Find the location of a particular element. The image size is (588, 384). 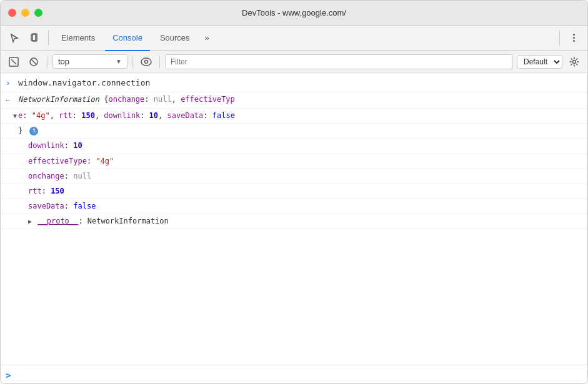

output-line-1: ← NetworkInformation {onchange: null, ef… is located at coordinates (294, 101).